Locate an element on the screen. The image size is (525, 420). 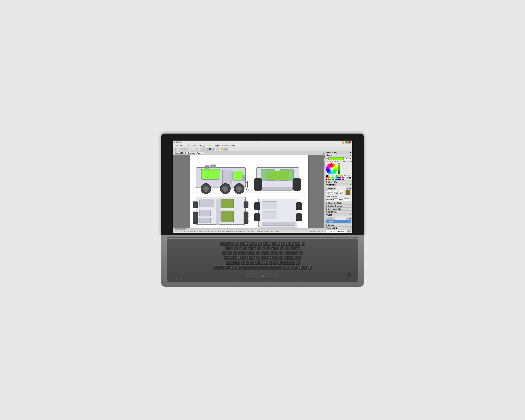
menu-view: View is located at coordinates (188, 146).